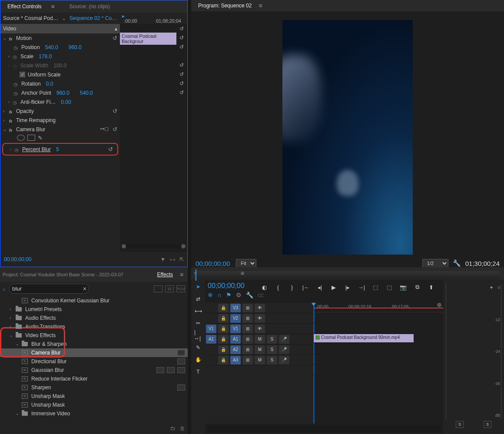 This screenshot has width=504, height=434. What do you see at coordinates (49, 288) in the screenshot?
I see `effects-search-input` at bounding box center [49, 288].